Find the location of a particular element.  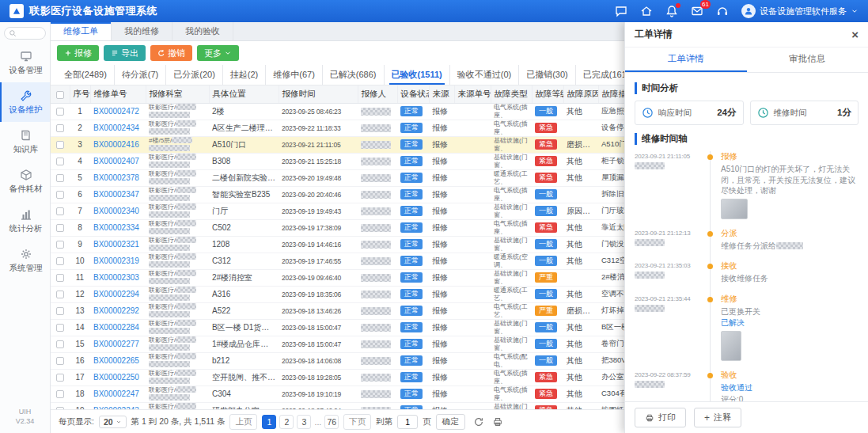

tab-0: 维修工单 is located at coordinates (81, 32).